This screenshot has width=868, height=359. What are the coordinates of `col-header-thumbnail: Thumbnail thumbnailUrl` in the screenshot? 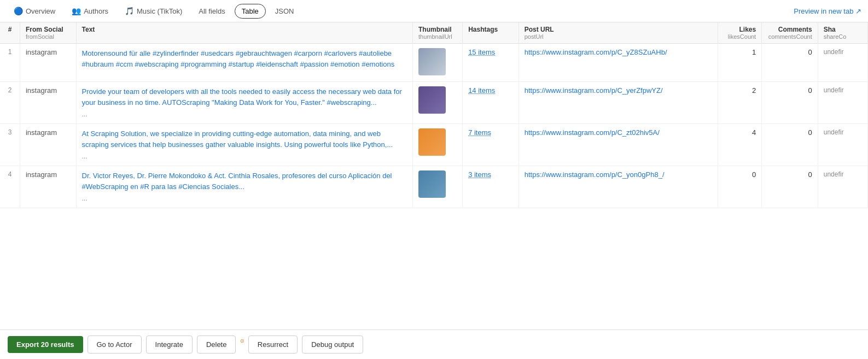 It's located at (438, 33).